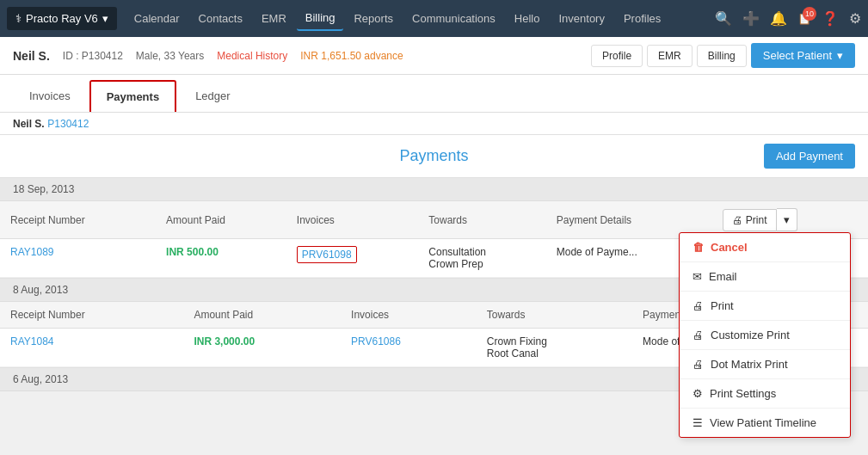 The image size is (868, 455). I want to click on search-icon: 🔍, so click(723, 19).